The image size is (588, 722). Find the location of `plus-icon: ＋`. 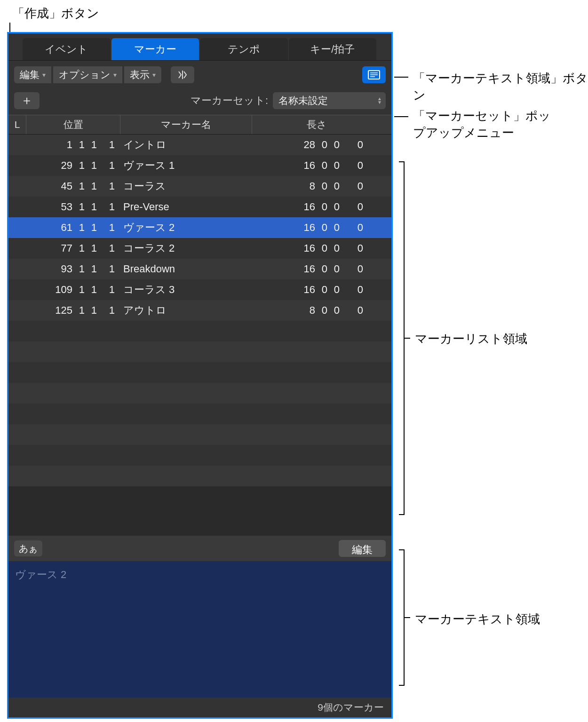

plus-icon: ＋ is located at coordinates (27, 101).